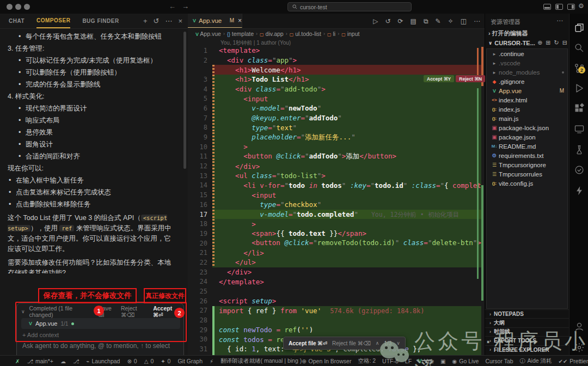  What do you see at coordinates (10, 7) in the screenshot?
I see `close-window-button` at bounding box center [10, 7].